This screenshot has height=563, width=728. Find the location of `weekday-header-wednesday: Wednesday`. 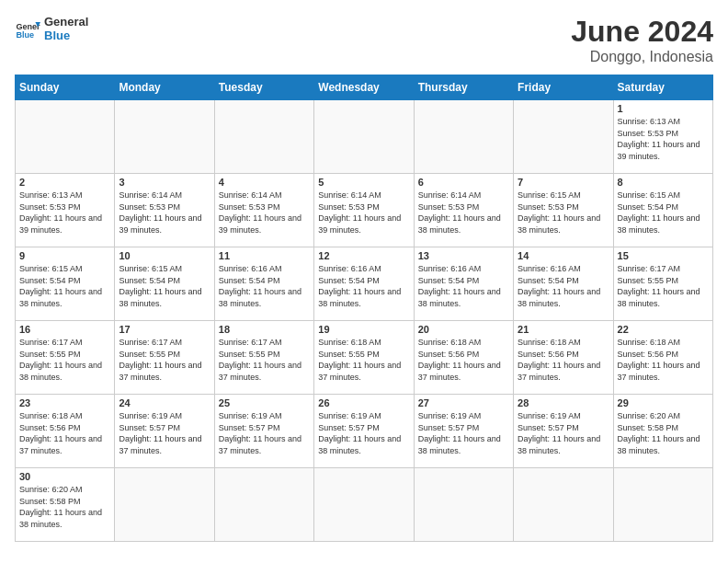

weekday-header-wednesday: Wednesday is located at coordinates (364, 88).